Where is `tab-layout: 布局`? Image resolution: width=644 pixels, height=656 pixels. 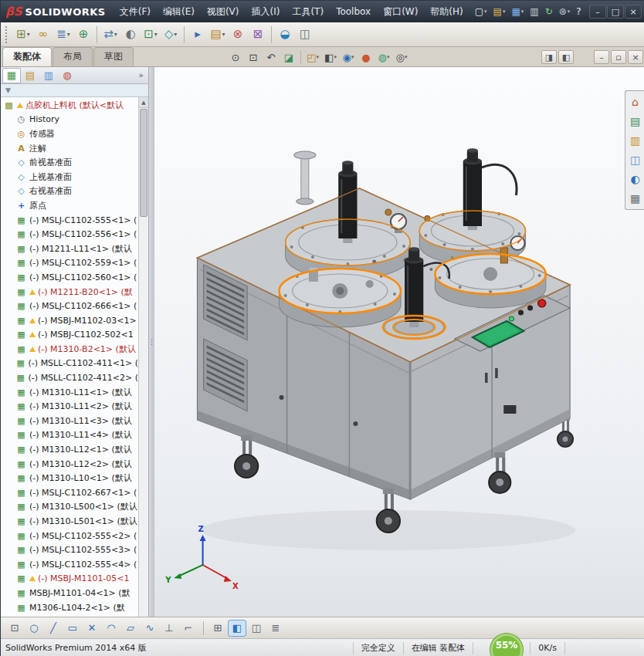 tab-layout: 布局 is located at coordinates (73, 57).